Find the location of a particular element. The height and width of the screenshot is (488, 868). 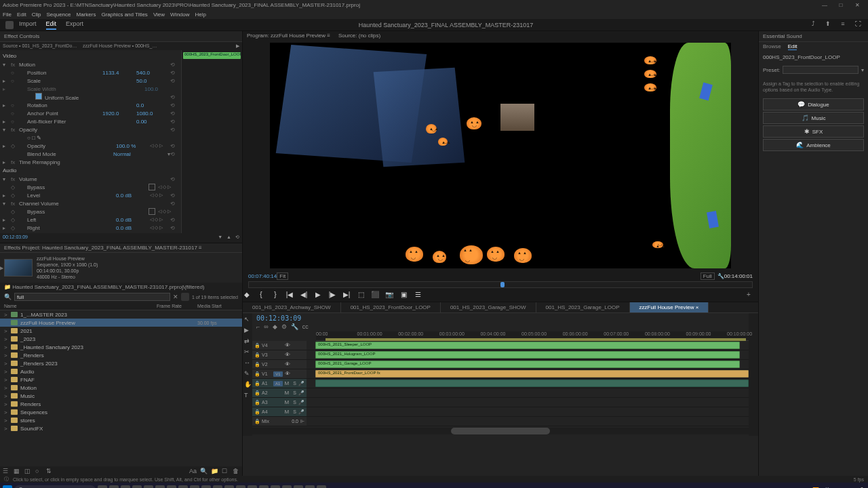

effect-controls-tab: Effect Controls is located at coordinates (121, 37).